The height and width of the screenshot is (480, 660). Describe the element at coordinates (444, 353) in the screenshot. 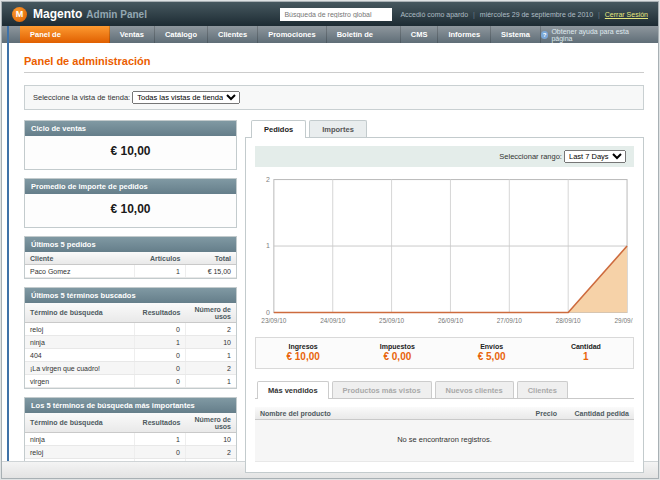

I see `totals-bar: Ingresos€ 10,00Impuestos€ 0,00Envíos€ 5,…` at that location.